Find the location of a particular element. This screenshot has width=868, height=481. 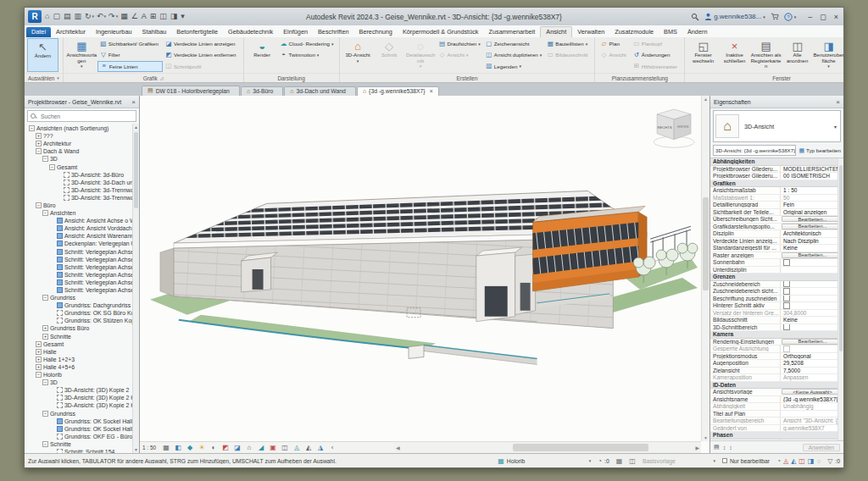

property-value: Anpassen is located at coordinates (812, 378).